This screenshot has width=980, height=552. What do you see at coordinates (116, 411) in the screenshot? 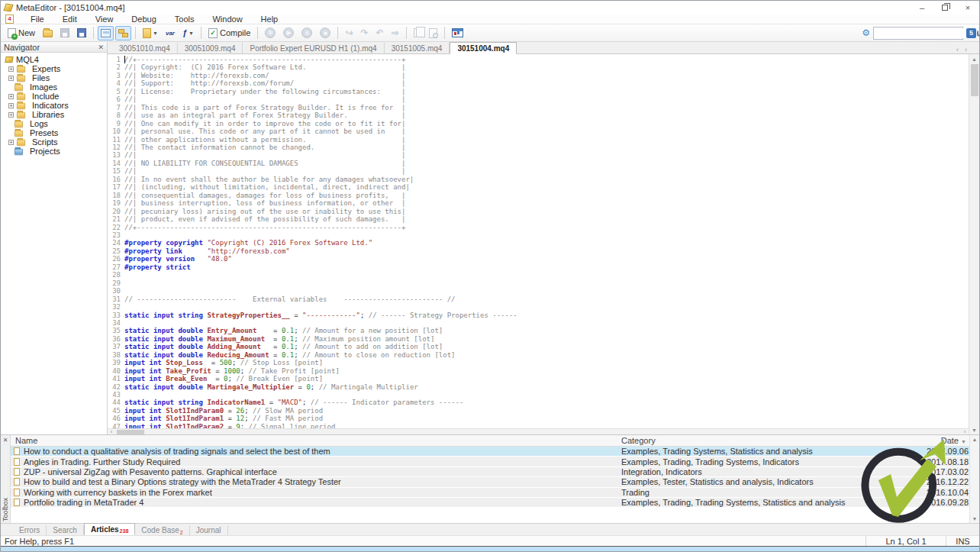
I see `line-number: 45` at bounding box center [116, 411].